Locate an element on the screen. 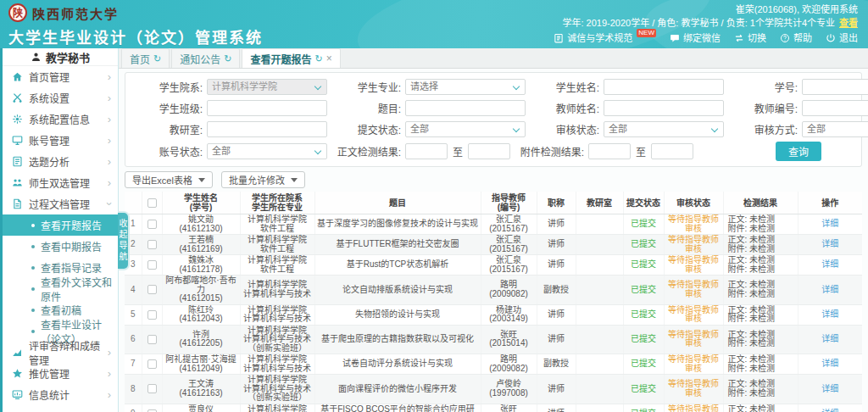  nav-logout: 退出 is located at coordinates (842, 38).